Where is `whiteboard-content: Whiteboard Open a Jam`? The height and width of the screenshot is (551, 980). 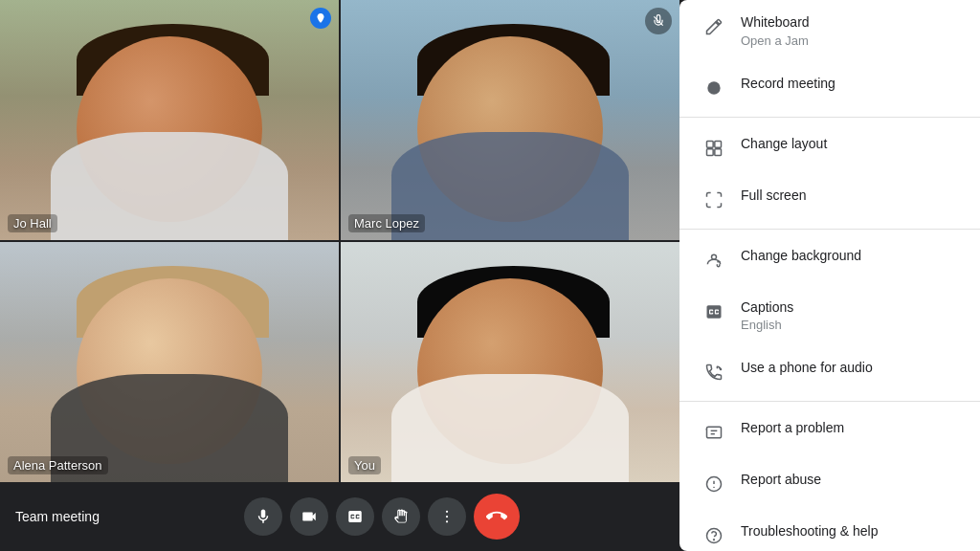 whiteboard-content: Whiteboard Open a Jam is located at coordinates (849, 31).